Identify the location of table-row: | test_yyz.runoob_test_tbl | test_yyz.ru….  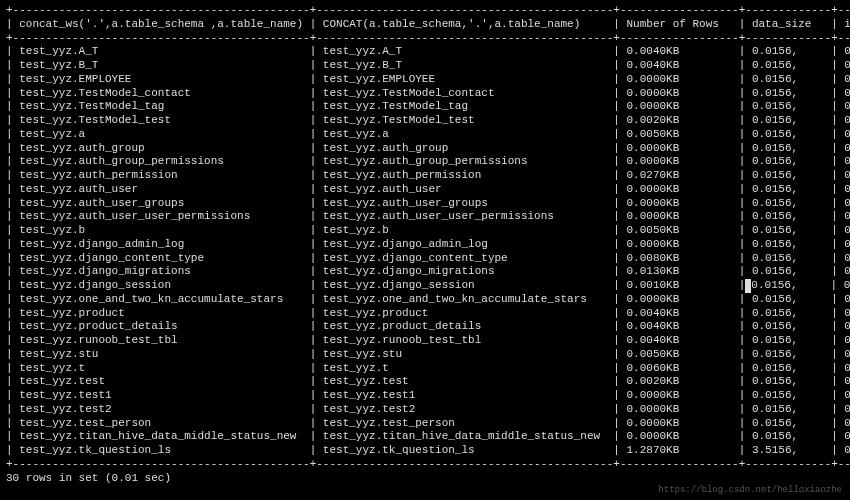
(425, 341).